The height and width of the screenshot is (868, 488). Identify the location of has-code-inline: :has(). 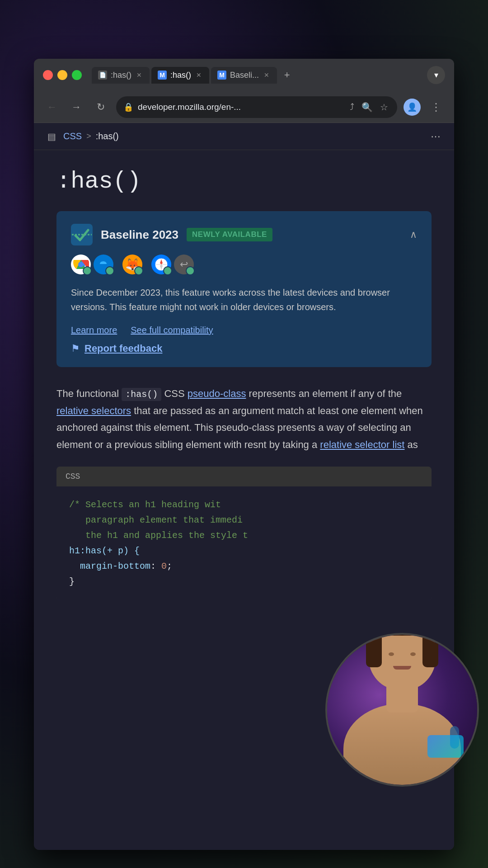
(141, 394).